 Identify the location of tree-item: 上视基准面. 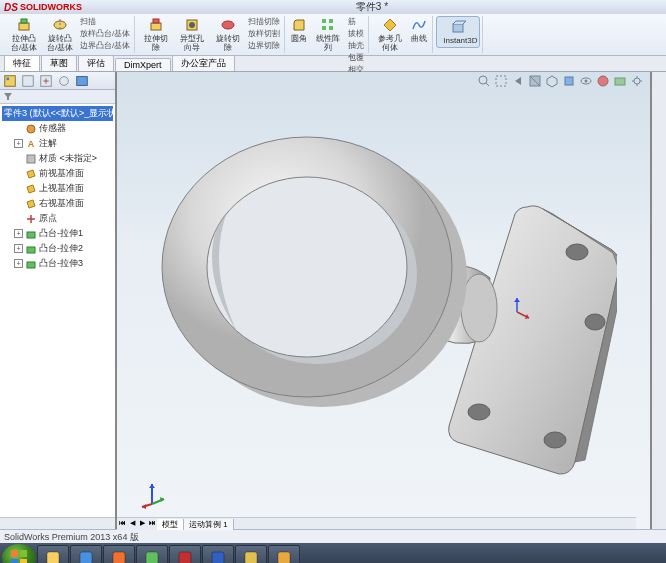
(58, 188).